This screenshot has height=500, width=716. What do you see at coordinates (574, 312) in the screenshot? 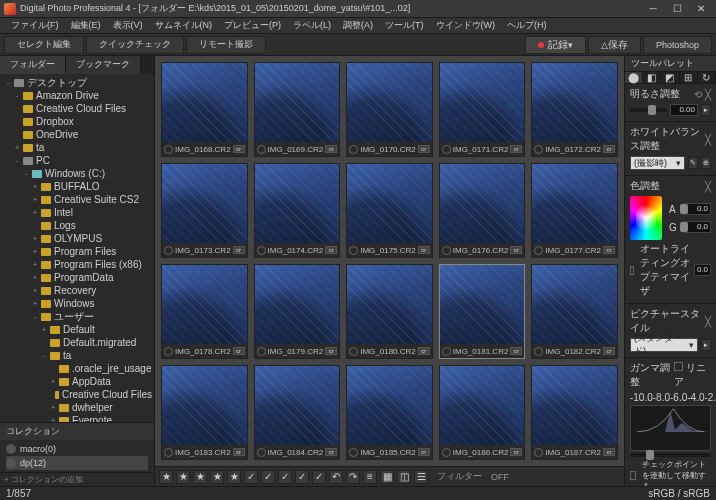
I see `thumbnail: IMG_0182.CR2cr` at bounding box center [574, 312].